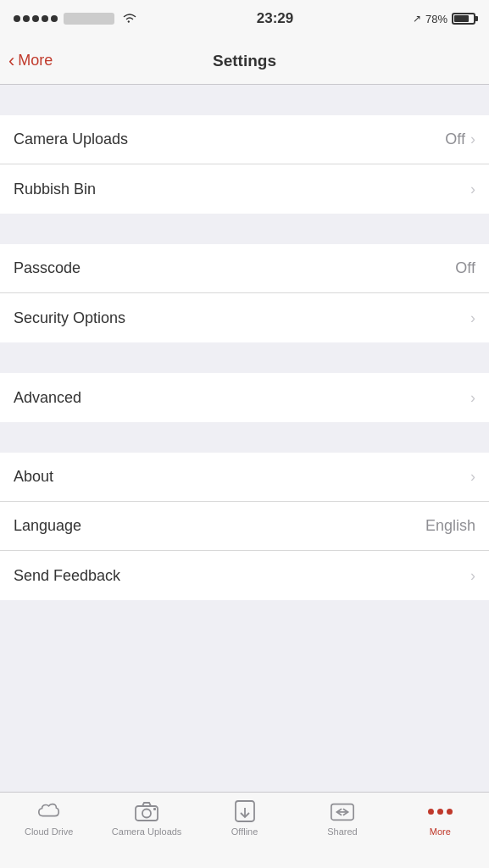 This screenshot has height=868, width=489. Describe the element at coordinates (49, 818) in the screenshot. I see `tab-cloud-drive: Cloud Drive` at that location.